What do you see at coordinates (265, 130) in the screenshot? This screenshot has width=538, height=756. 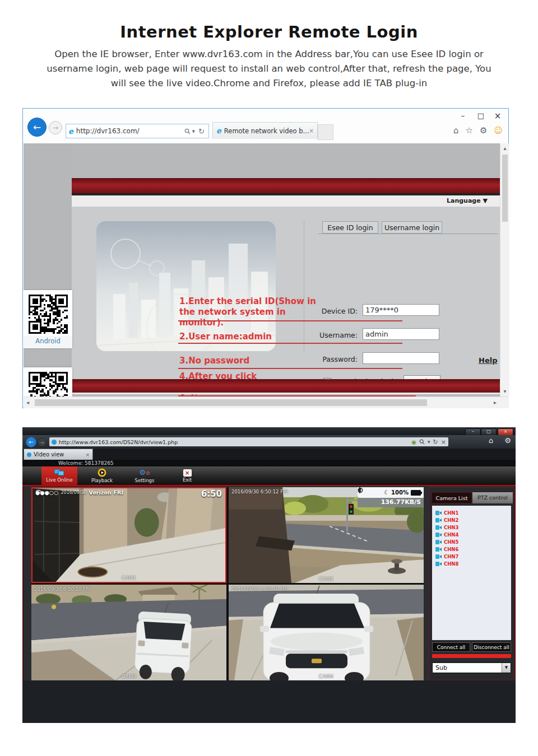 I see `browser-tab: e Remote network video b... ×` at bounding box center [265, 130].